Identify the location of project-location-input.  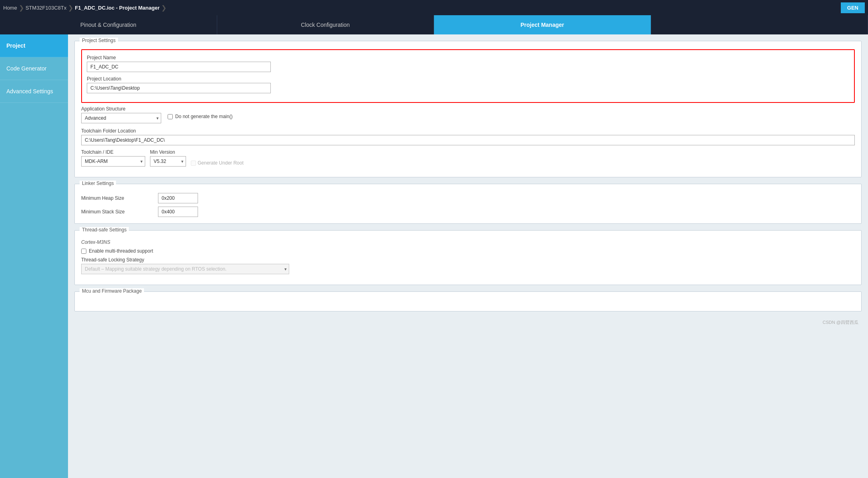
(179, 88).